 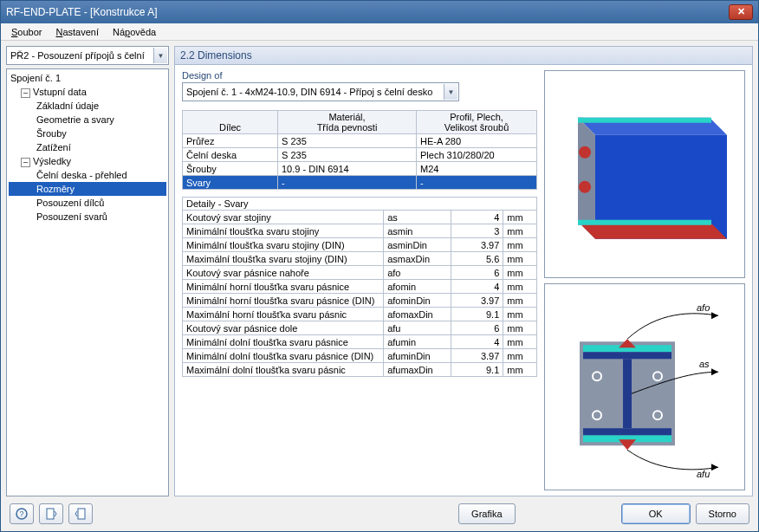 I want to click on table-row: Minimální horní tloušťka svaru pásnice (…, so click(x=360, y=301).